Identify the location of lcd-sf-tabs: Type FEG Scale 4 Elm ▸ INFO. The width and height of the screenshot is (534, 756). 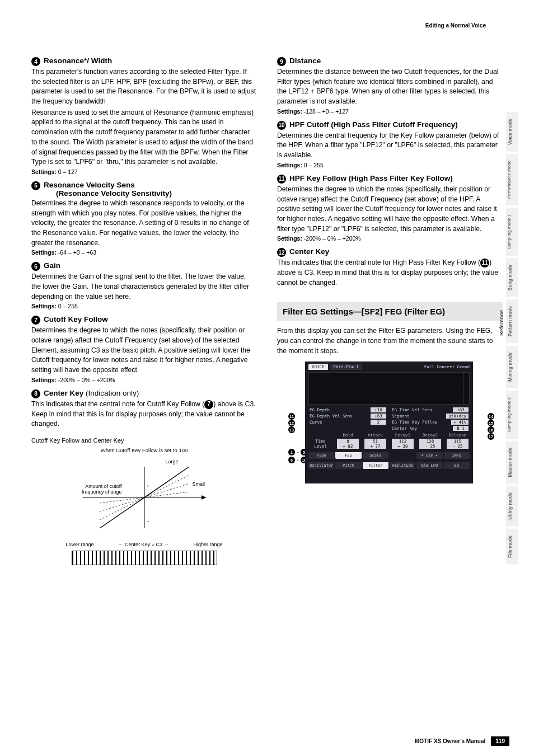
(389, 456).